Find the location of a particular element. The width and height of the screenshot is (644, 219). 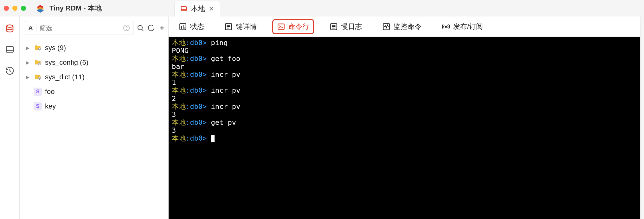

tab-cli: 命令行 is located at coordinates (293, 27).